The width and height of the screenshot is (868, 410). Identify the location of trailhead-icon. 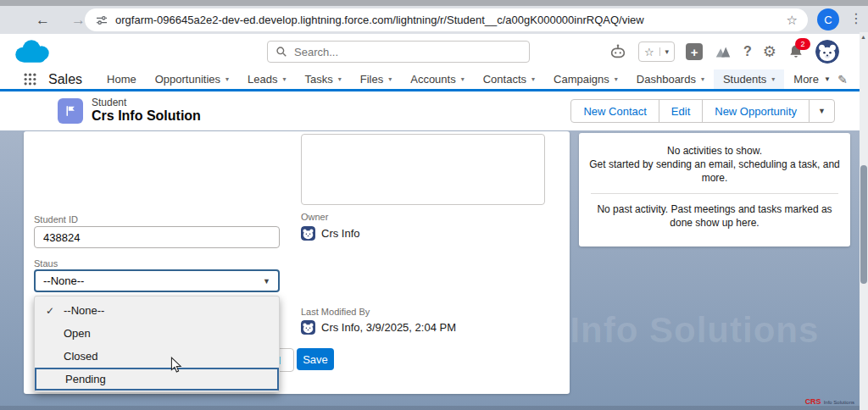
(723, 52).